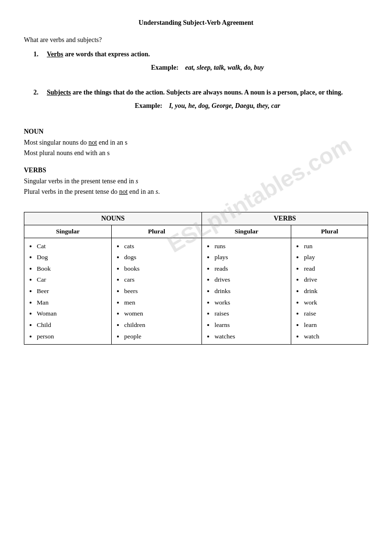  Describe the element at coordinates (251, 314) in the screenshot. I see `list-item: raises` at that location.